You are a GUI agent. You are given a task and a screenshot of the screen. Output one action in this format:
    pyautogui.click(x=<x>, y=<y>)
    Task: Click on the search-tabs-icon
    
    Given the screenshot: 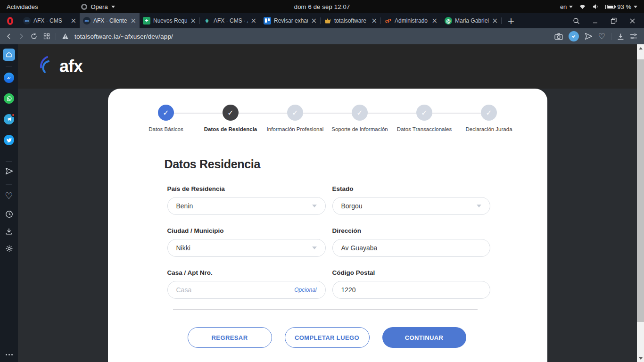 What is the action you would take?
    pyautogui.click(x=576, y=21)
    